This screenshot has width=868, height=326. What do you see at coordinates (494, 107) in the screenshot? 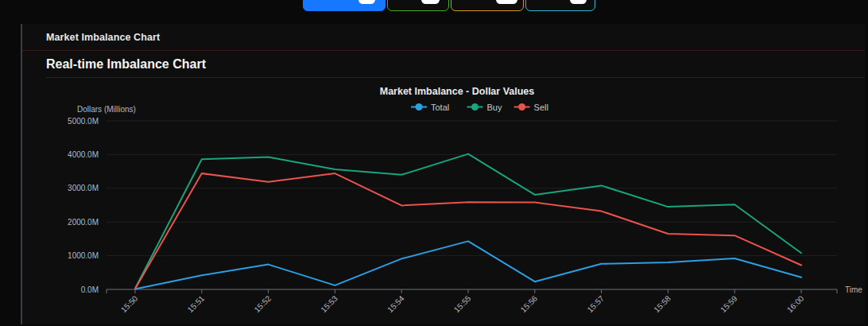
I see `legend-label: Buy` at bounding box center [494, 107].